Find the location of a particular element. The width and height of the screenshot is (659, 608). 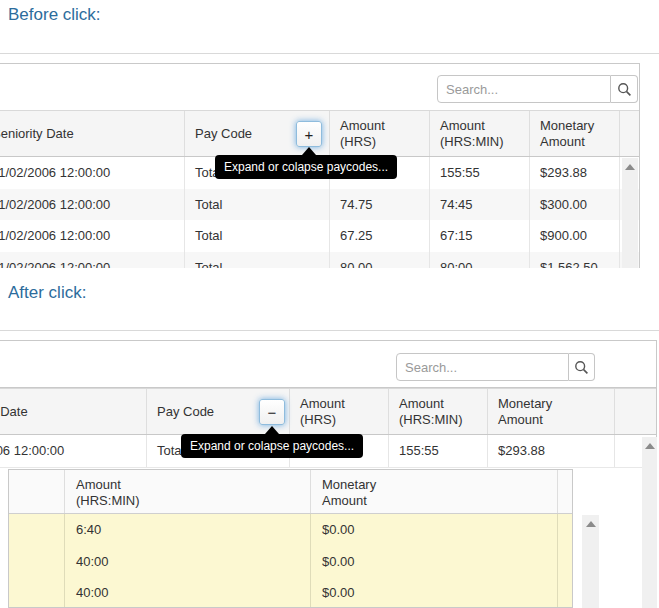

cell-monetary: $900.00 is located at coordinates (575, 236).